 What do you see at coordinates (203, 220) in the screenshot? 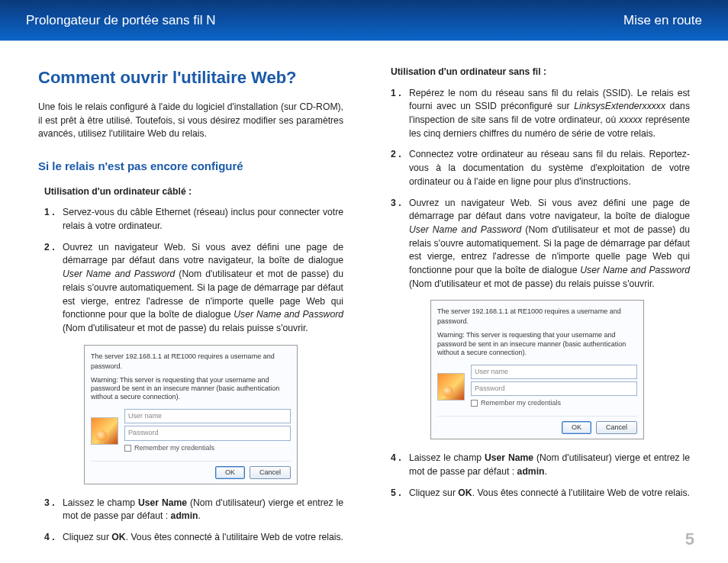
I see `step-text: Servez-vous du câble Ethernet (réseau) i…` at bounding box center [203, 220].